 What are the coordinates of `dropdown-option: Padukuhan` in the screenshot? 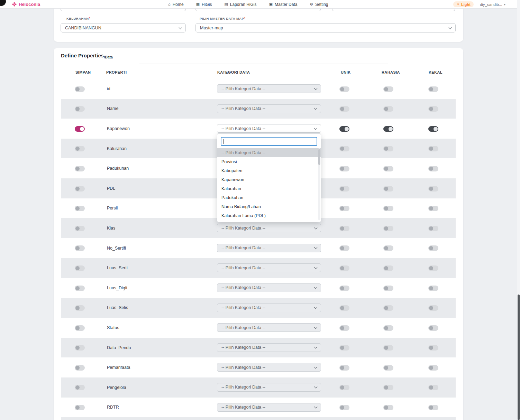 It's located at (269, 198).